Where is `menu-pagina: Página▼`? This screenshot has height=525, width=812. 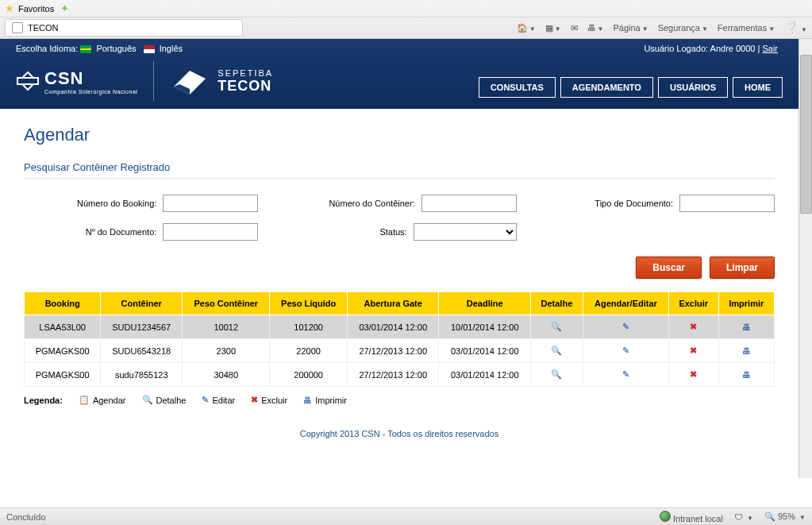 menu-pagina: Página▼ is located at coordinates (630, 28).